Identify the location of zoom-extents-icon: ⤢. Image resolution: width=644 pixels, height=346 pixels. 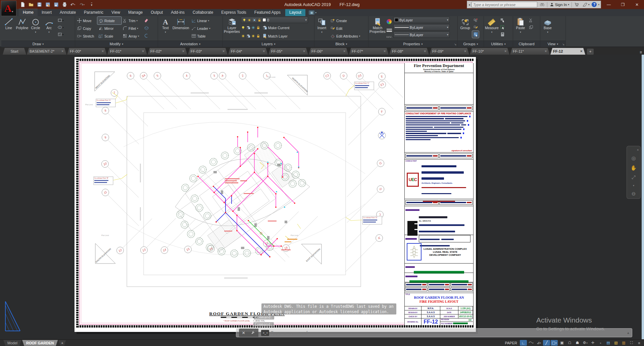
(634, 177).